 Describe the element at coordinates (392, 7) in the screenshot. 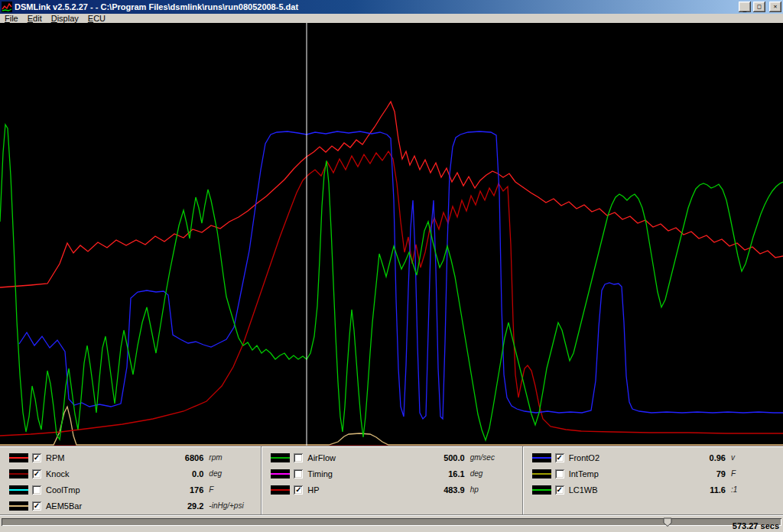

I see `title-bar: DSMLink v2.5.2.27 - - C:\Program Files\d…` at that location.